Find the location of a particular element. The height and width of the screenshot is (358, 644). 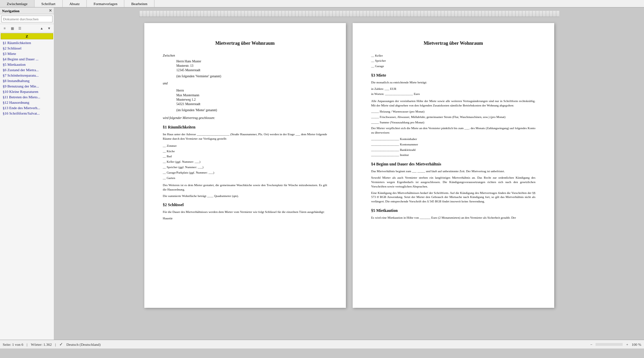

section3-bank0: __________________ Kontoinhaber is located at coordinates (453, 139).